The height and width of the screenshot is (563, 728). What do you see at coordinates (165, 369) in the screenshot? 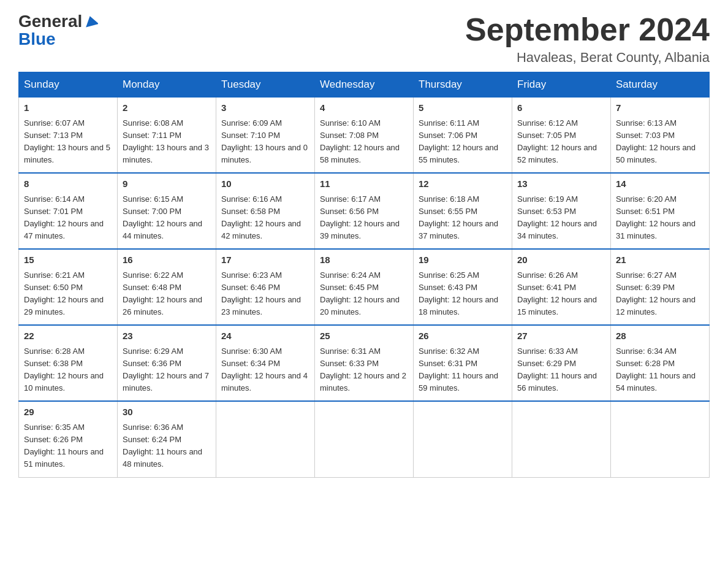
I see `day-info: Sunrise: 6:29 AMSunset: 6:36 PMDaylight:…` at bounding box center [165, 369].